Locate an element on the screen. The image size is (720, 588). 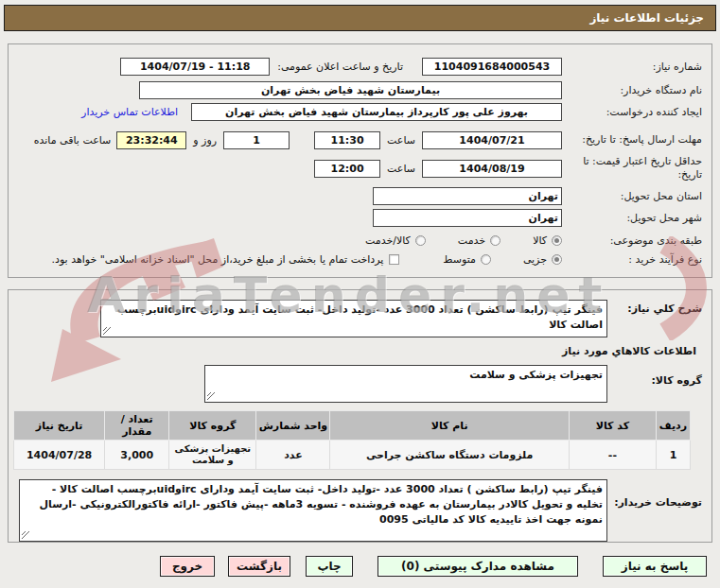
price-validity-time-field: 12:00 is located at coordinates (347, 168).